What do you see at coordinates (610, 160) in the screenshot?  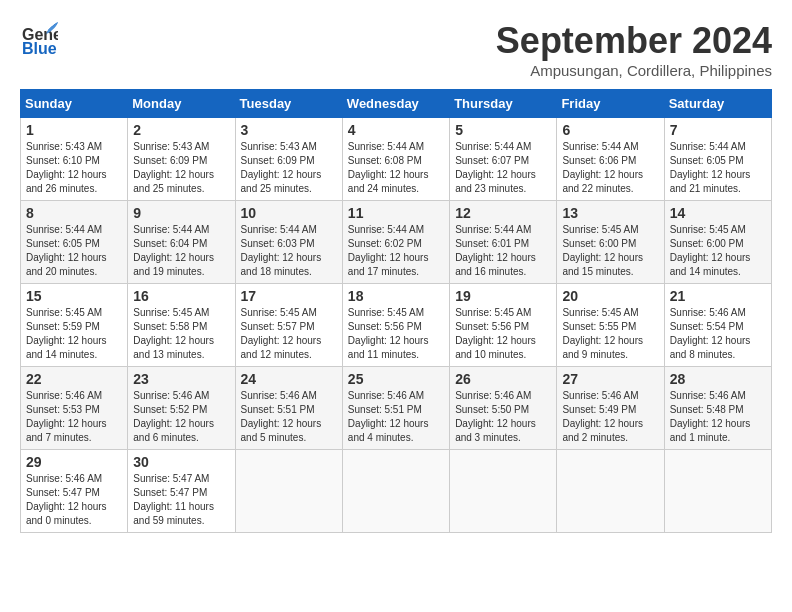 I see `calendar-cell: 6Sunrise: 5:44 AM Sunset: 6:06 PM Daylig…` at bounding box center [610, 160].